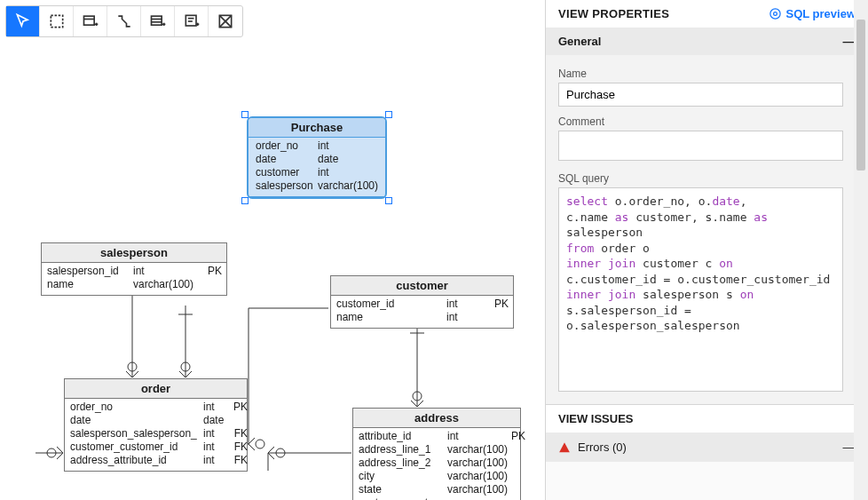  Describe the element at coordinates (422, 302) in the screenshot. I see `entity-customer: customer customer_idintPKnameint` at that location.